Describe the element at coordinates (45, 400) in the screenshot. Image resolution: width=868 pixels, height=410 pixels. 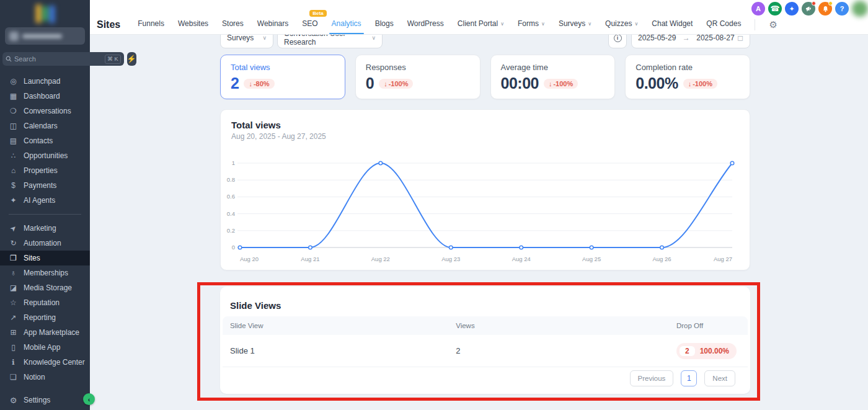
I see `sidebar-item-settings: ⚙ Settings` at that location.